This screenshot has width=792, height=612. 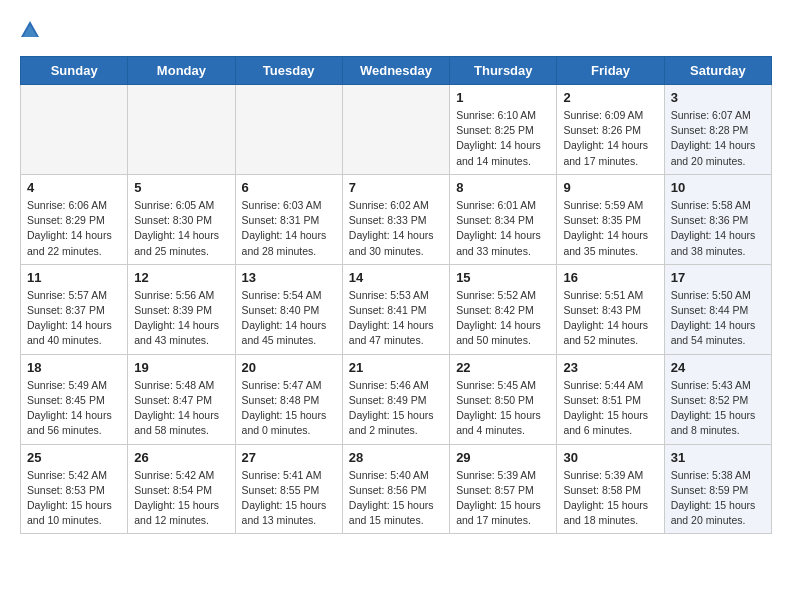 What do you see at coordinates (718, 130) in the screenshot?
I see `calendar-cell: 3Sunrise: 6:07 AM Sunset: 8:28 PM Daylig…` at bounding box center [718, 130].